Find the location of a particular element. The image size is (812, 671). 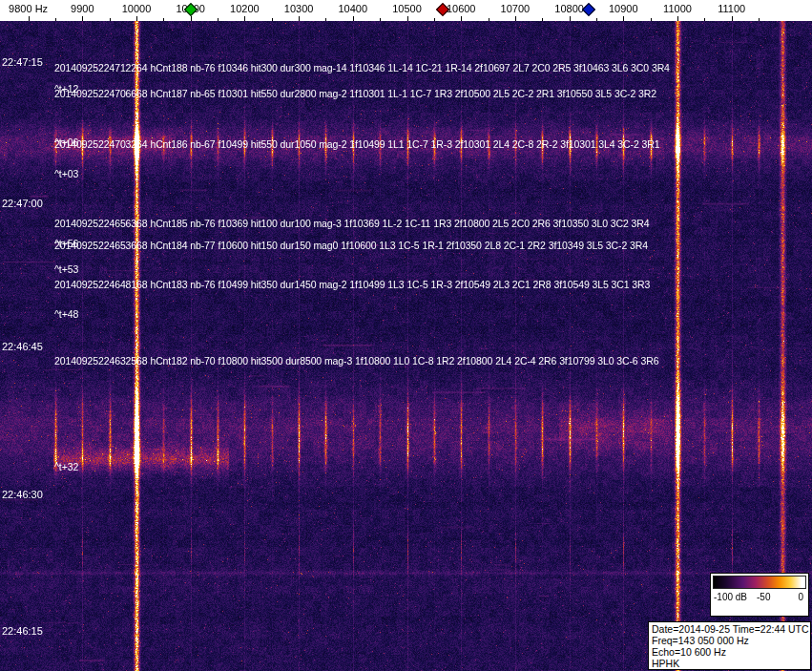

freq-tick-label: 10400 is located at coordinates (353, 9).